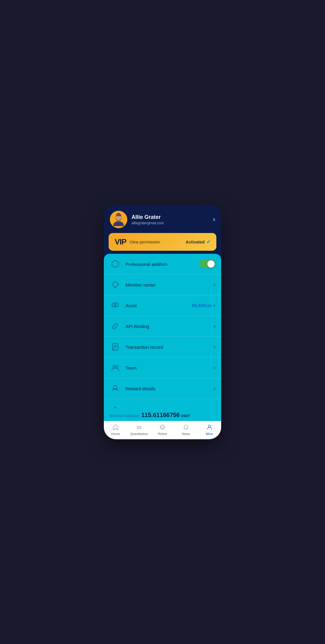  What do you see at coordinates (195, 242) in the screenshot?
I see `vip-status-text: Activated` at bounding box center [195, 242].